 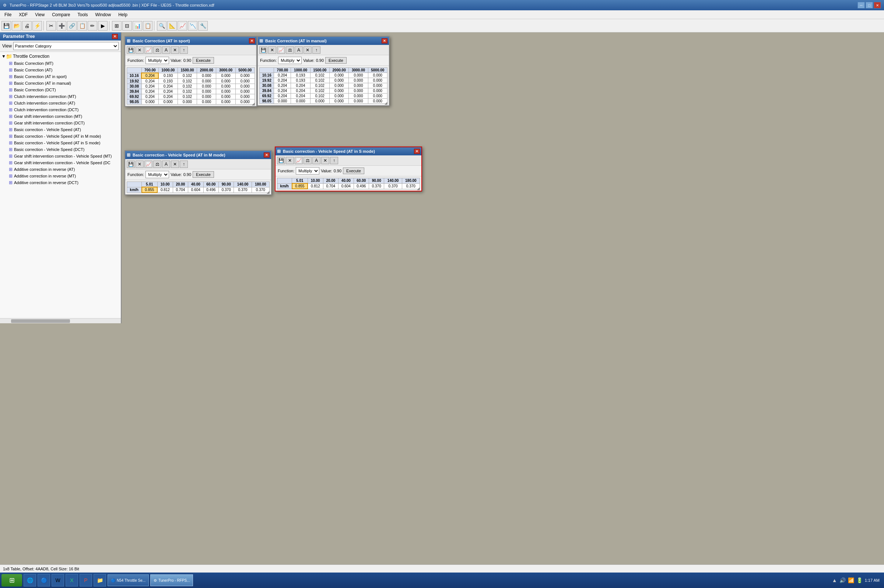 I want to click on resize-handle-speed-m: ◢, so click(x=269, y=192).